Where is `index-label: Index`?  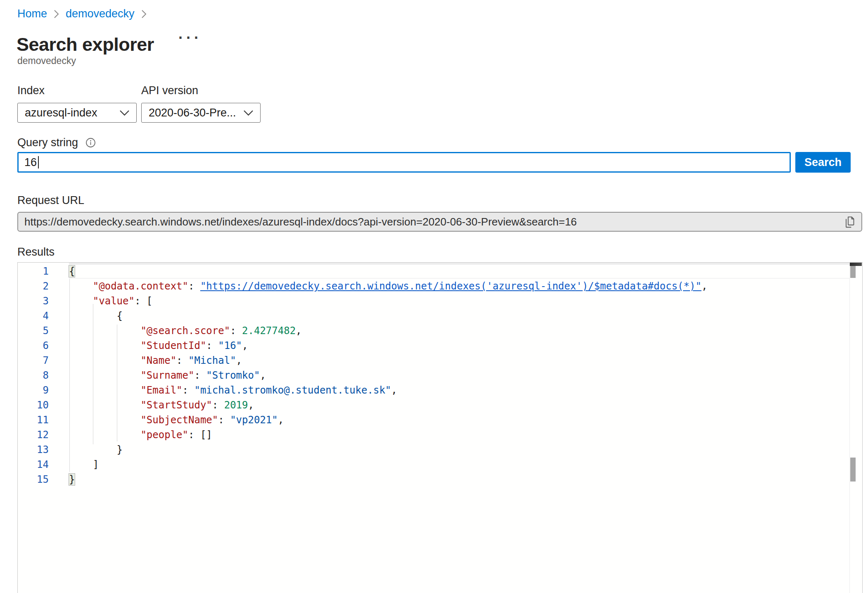
index-label: Index is located at coordinates (31, 91).